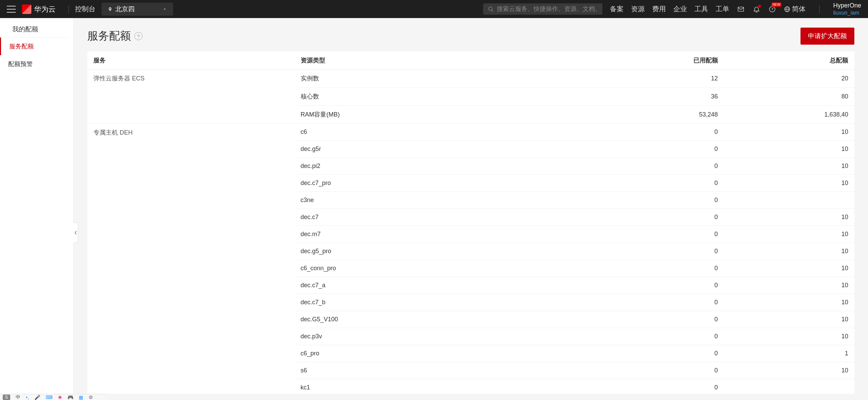  I want to click on sidebar-item-0: 服务配额, so click(37, 46).